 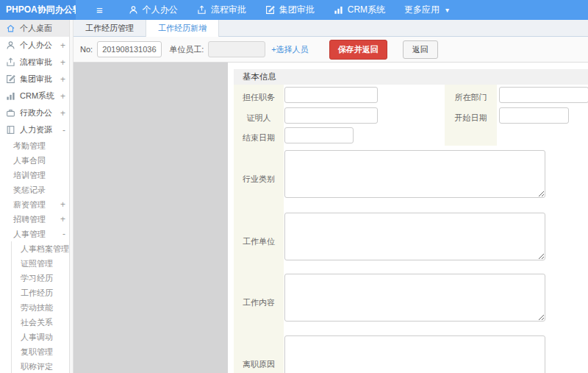 I want to click on sidebar-item-rewards: 奖惩记录, so click(x=37, y=190).